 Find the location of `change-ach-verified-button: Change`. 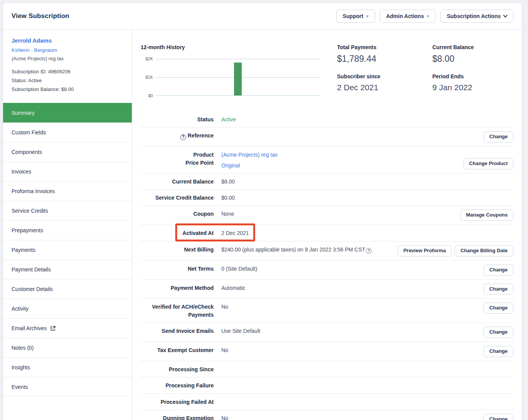

change-ach-verified-button: Change is located at coordinates (498, 308).